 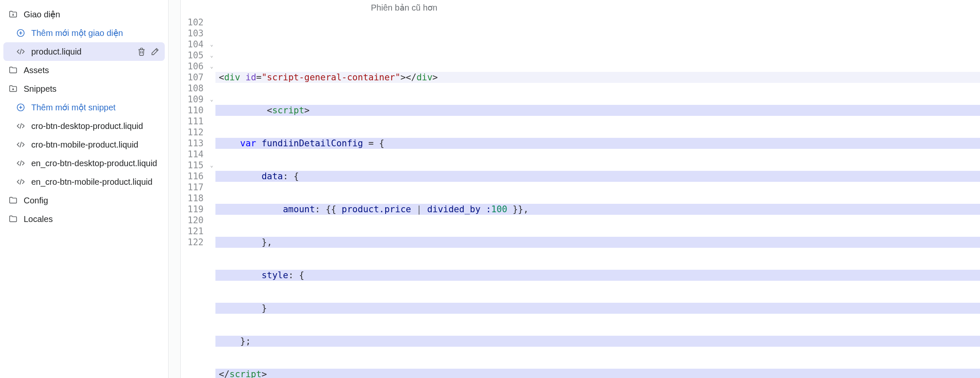 I want to click on snippet-file: en_cro-btn-desktop-product.liquid, so click(x=84, y=163).